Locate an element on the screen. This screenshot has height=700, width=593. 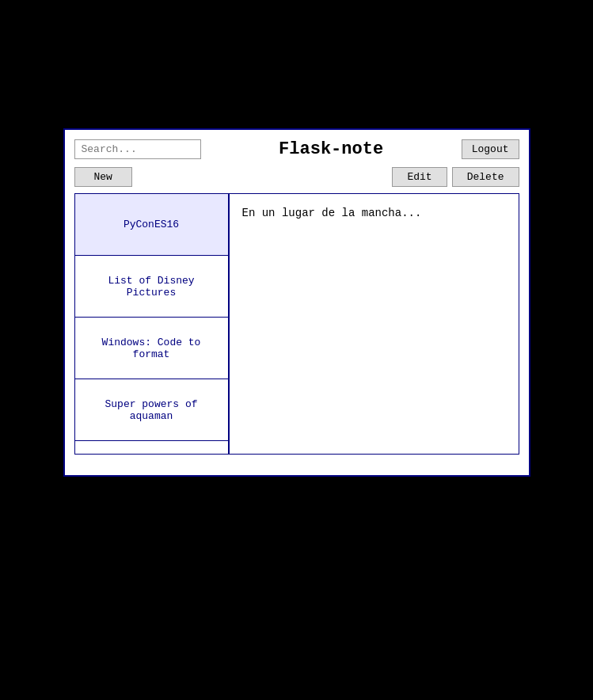
note-text-highlight: un is located at coordinates (269, 213).